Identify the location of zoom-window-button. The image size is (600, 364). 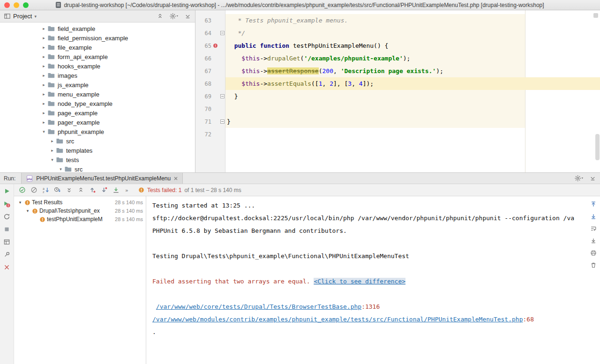
(26, 5).